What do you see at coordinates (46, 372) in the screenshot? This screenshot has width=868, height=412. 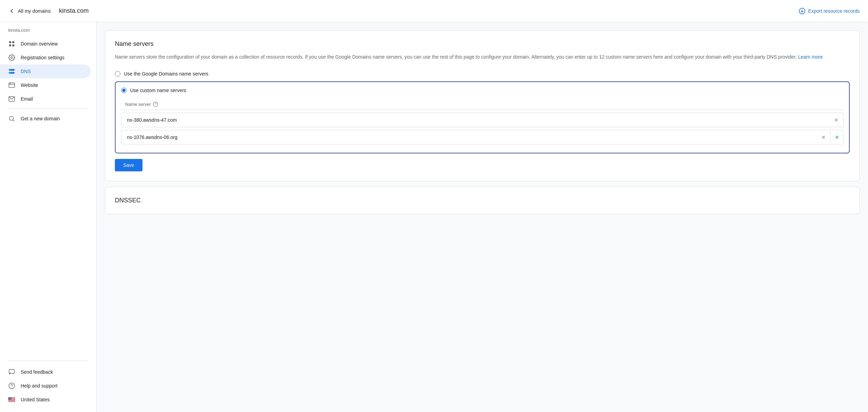 I see `sidebar-item-send-feedback: Send feedback` at bounding box center [46, 372].